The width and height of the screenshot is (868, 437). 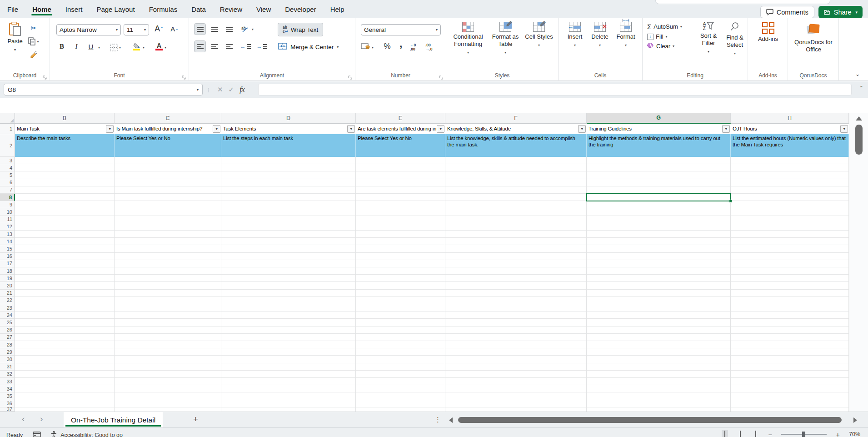 I want to click on format-as-table-button: 🖉 Format as Table ▾, so click(x=505, y=39).